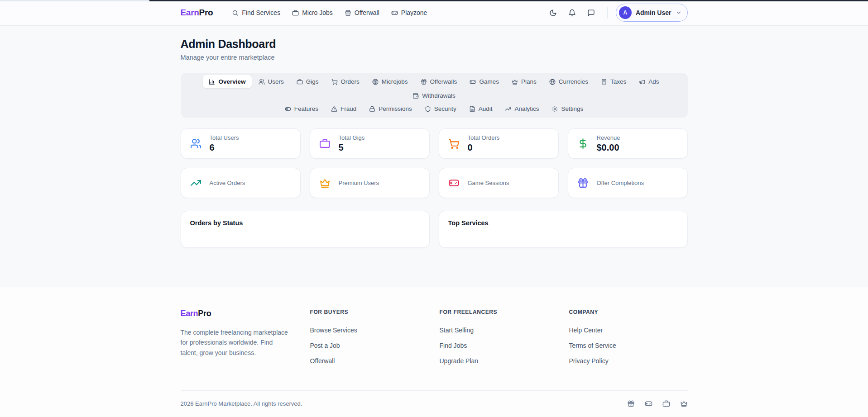 The image size is (868, 417). I want to click on navbar-actions, so click(572, 13).